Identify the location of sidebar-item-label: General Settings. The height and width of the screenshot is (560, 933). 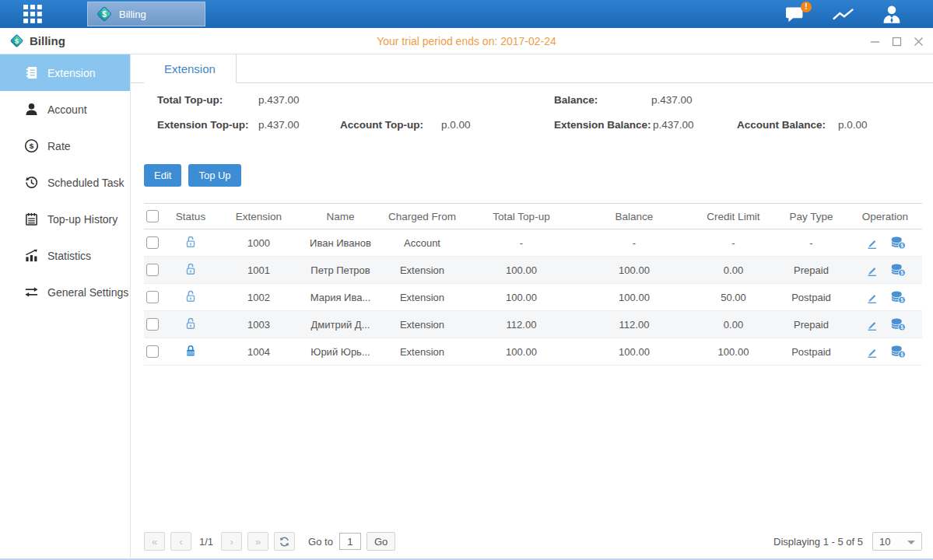
(88, 292).